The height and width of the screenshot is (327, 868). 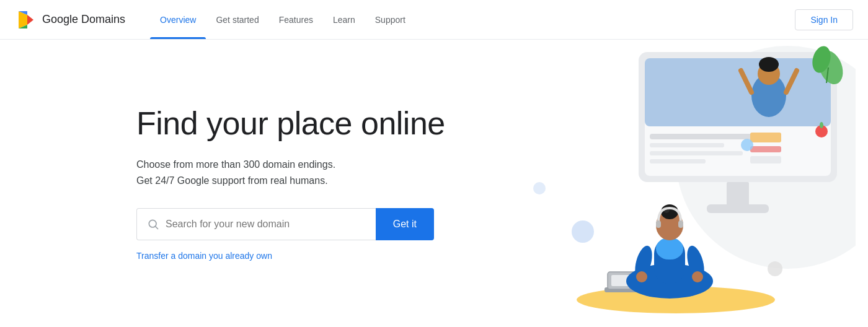 What do you see at coordinates (153, 224) in the screenshot?
I see `search-icon` at bounding box center [153, 224].